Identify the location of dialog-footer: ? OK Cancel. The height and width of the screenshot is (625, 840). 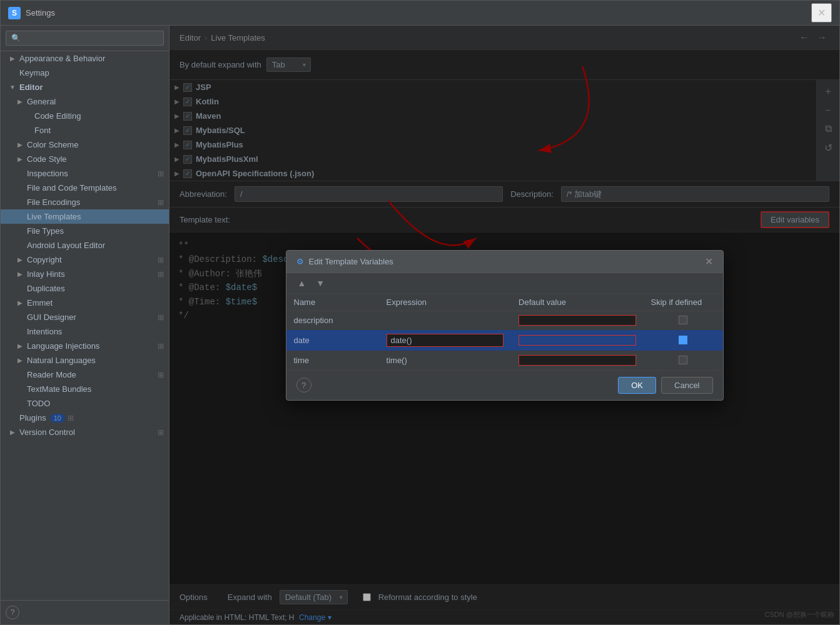
(505, 385).